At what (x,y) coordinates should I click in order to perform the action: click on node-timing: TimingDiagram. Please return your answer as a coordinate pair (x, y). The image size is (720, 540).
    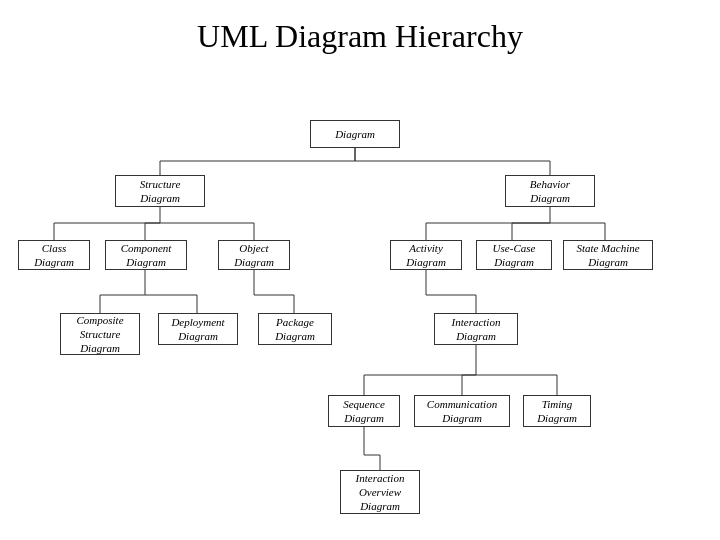
    Looking at the image, I should click on (557, 411).